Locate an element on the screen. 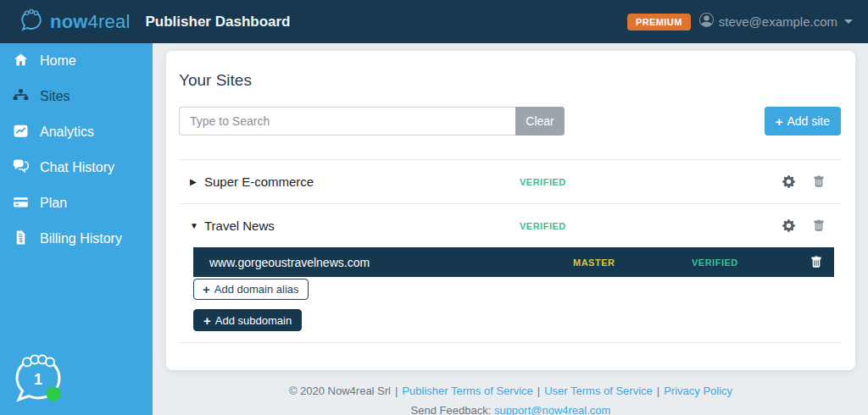 The width and height of the screenshot is (868, 415). chevron-down-icon is located at coordinates (849, 22).